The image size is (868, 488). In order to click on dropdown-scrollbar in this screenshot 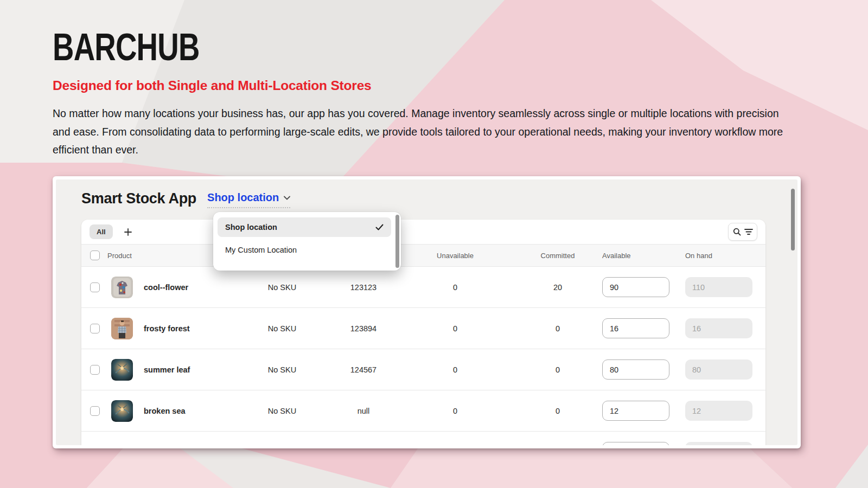, I will do `click(397, 241)`.